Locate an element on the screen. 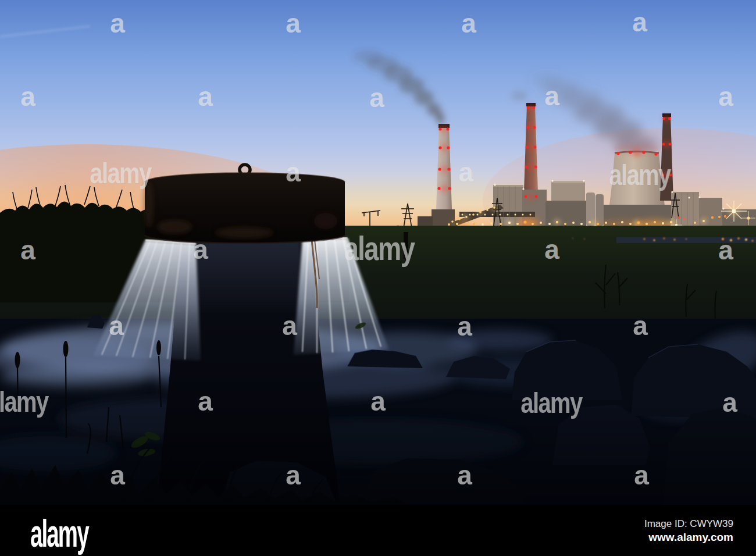  alamy-logo: alamy is located at coordinates (59, 534).